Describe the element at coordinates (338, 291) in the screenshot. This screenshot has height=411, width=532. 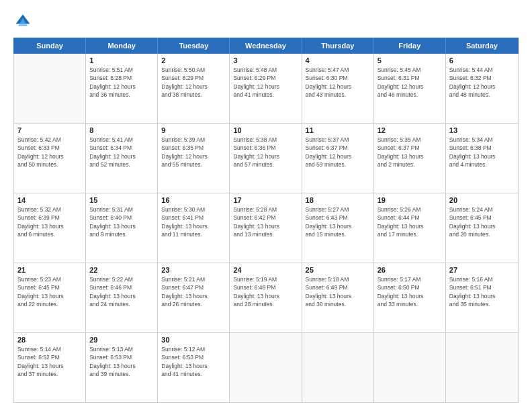
I see `day-info: Sunrise: 5:18 AMSunset: 6:49 PMDaylight:…` at that location.